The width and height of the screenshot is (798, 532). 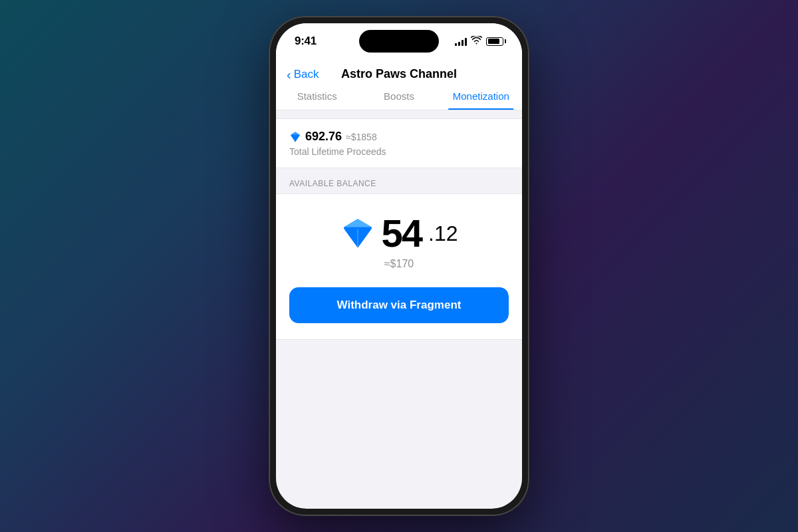 What do you see at coordinates (481, 100) in the screenshot?
I see `tab-monetization: Monetization` at bounding box center [481, 100].